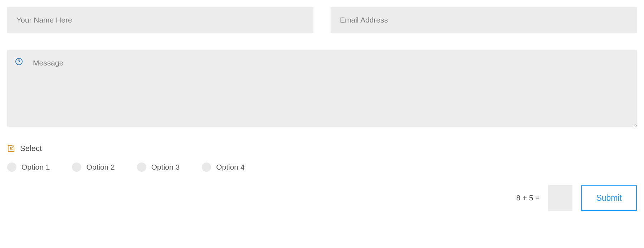 The height and width of the screenshot is (248, 644). What do you see at coordinates (484, 20) in the screenshot?
I see `email-input` at bounding box center [484, 20].